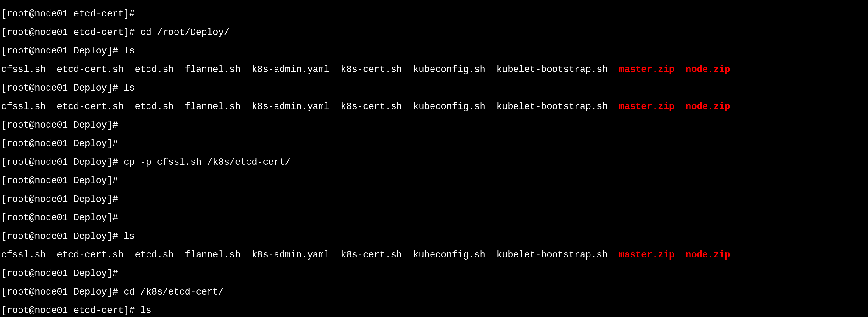 This screenshot has width=868, height=317. Describe the element at coordinates (171, 292) in the screenshot. I see `command-text: cd /k8s/etcd-cert/` at that location.